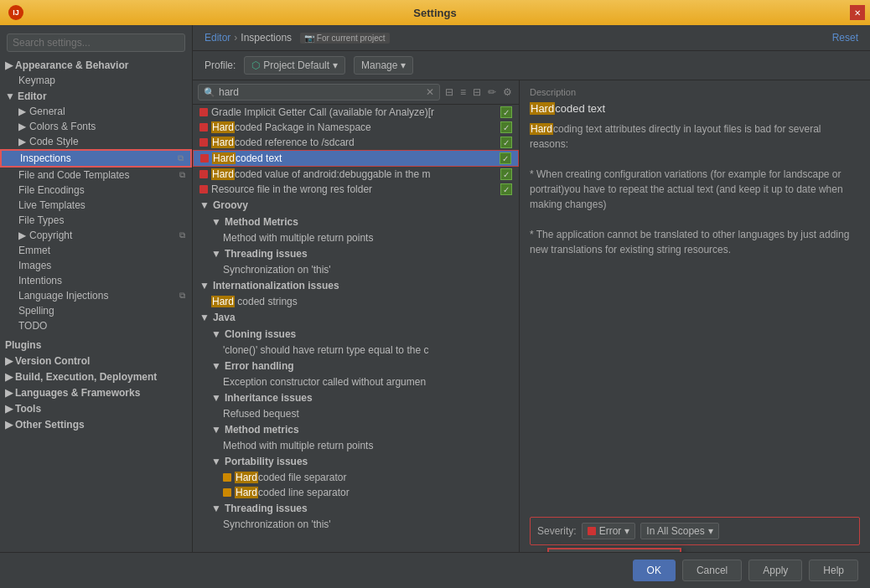 This screenshot has width=870, height=588. What do you see at coordinates (355, 286) in the screenshot?
I see `group-header-i18n: ▼ Internationalization issues` at bounding box center [355, 286].